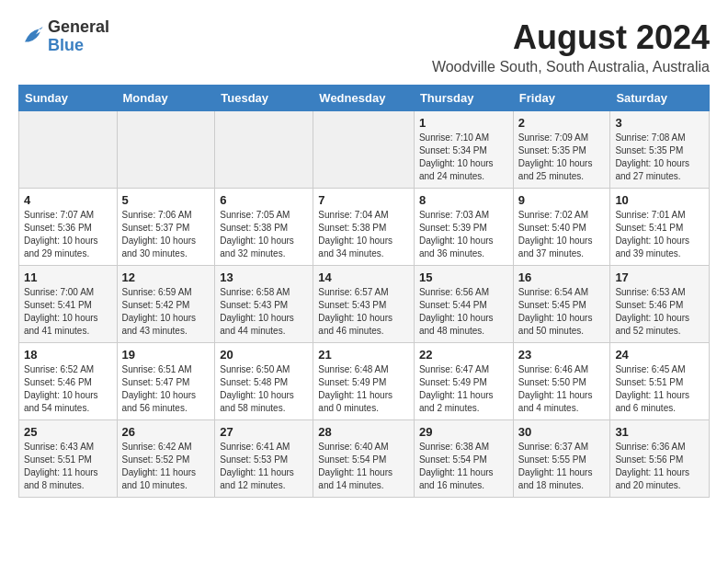 The height and width of the screenshot is (563, 728). Describe the element at coordinates (660, 459) in the screenshot. I see `calendar-day-cell: 31Sunrise: 6:36 AM Sunset: 5:56 PM Dayli…` at that location.